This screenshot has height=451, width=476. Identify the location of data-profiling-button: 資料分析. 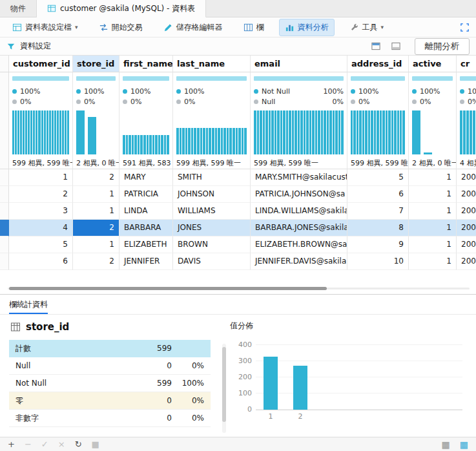
(307, 27).